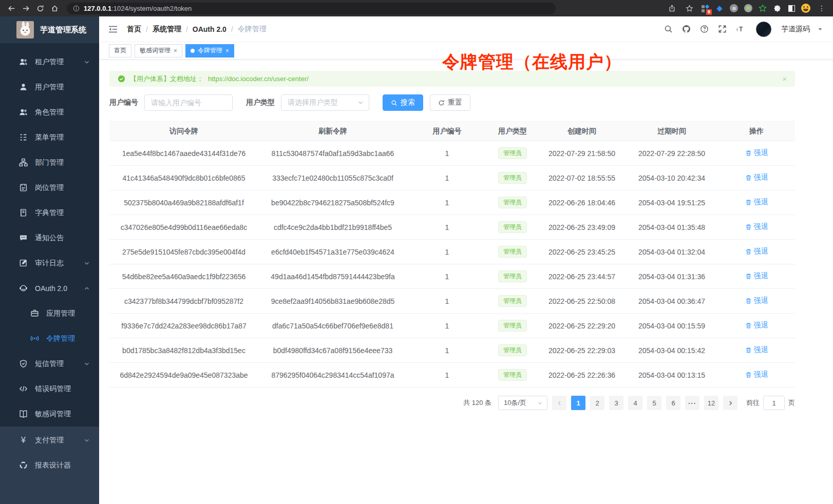 The height and width of the screenshot is (504, 833). I want to click on user-type-select: 请选择用户类型, so click(325, 103).